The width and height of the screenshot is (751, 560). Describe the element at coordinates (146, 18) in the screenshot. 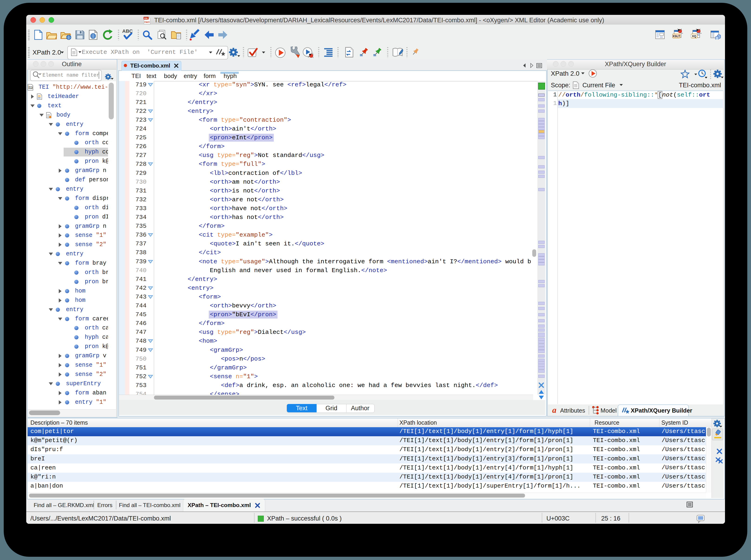

I see `svg-text: XML` at that location.